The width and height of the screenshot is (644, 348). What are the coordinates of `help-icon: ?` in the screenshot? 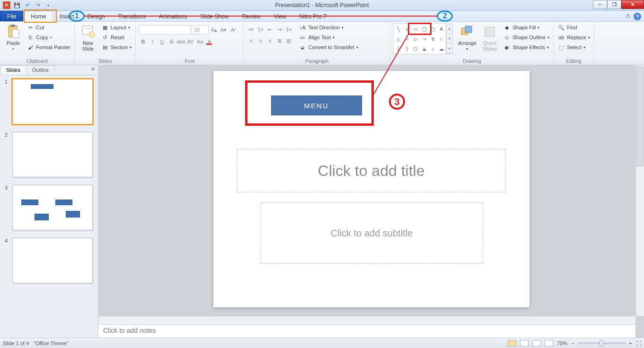 It's located at (637, 17).